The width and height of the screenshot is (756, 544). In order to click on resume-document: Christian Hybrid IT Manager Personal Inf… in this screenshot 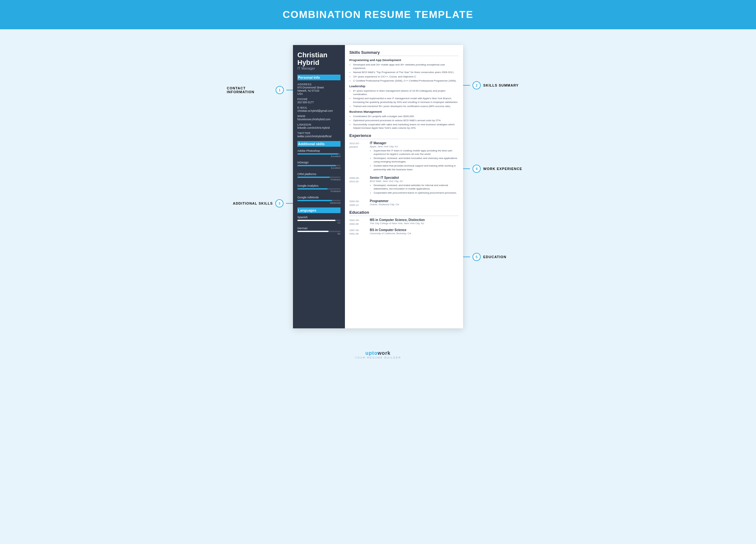, I will do `click(378, 187)`.